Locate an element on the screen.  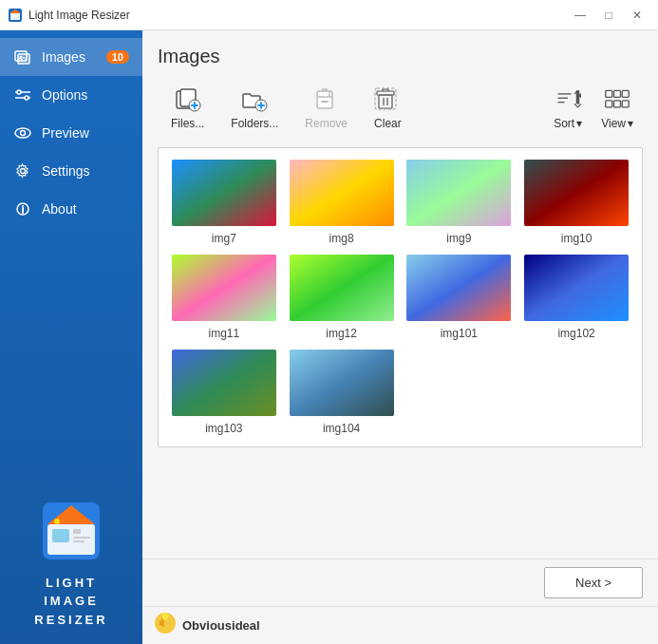
sidebar-item-options: Options is located at coordinates (71, 95).